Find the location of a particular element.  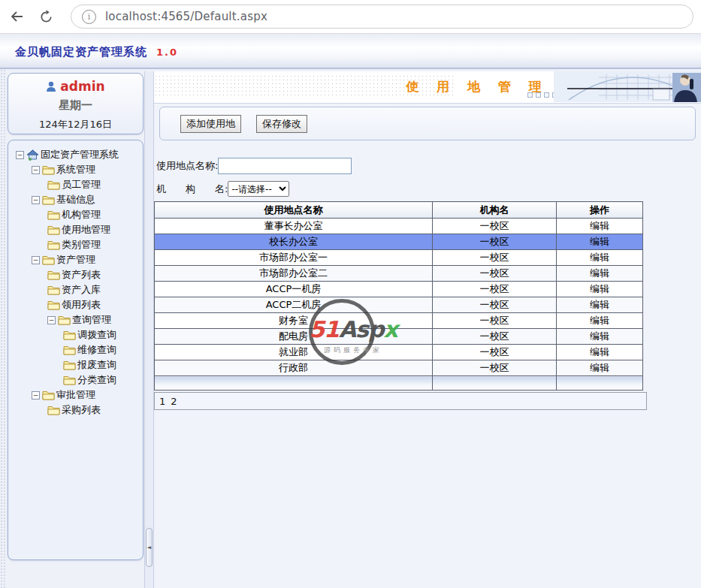

tree-item: 调拨查询 is located at coordinates (75, 335).